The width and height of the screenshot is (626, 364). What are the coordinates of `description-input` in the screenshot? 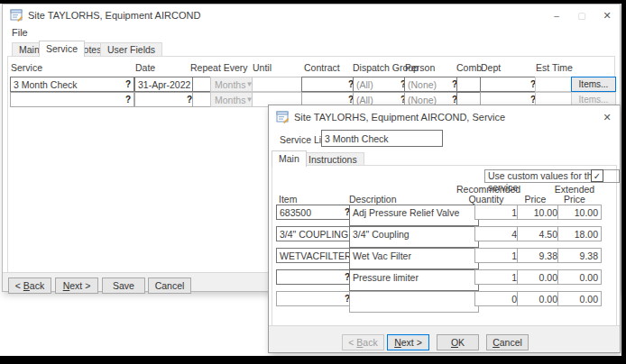 It's located at (414, 302).